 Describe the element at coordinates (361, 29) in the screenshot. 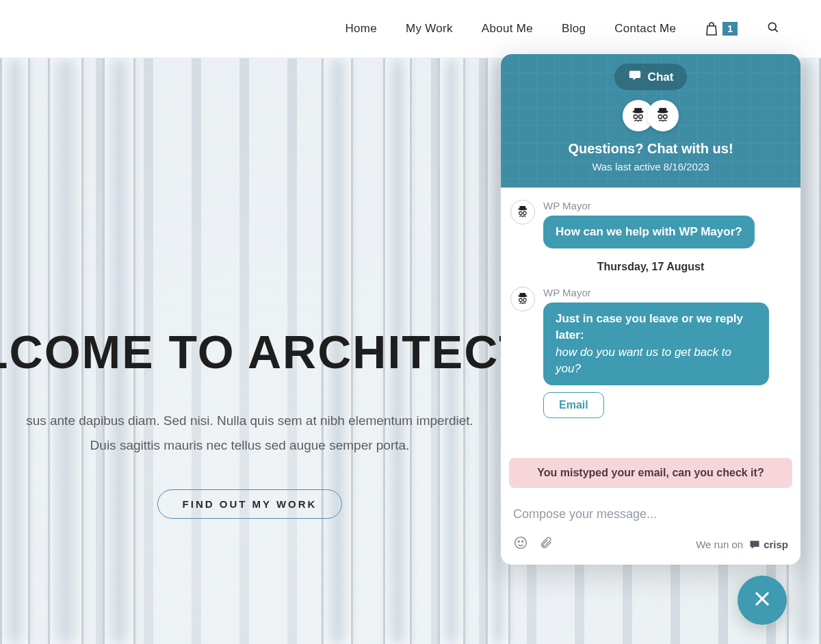

I see `nav-home: Home` at that location.